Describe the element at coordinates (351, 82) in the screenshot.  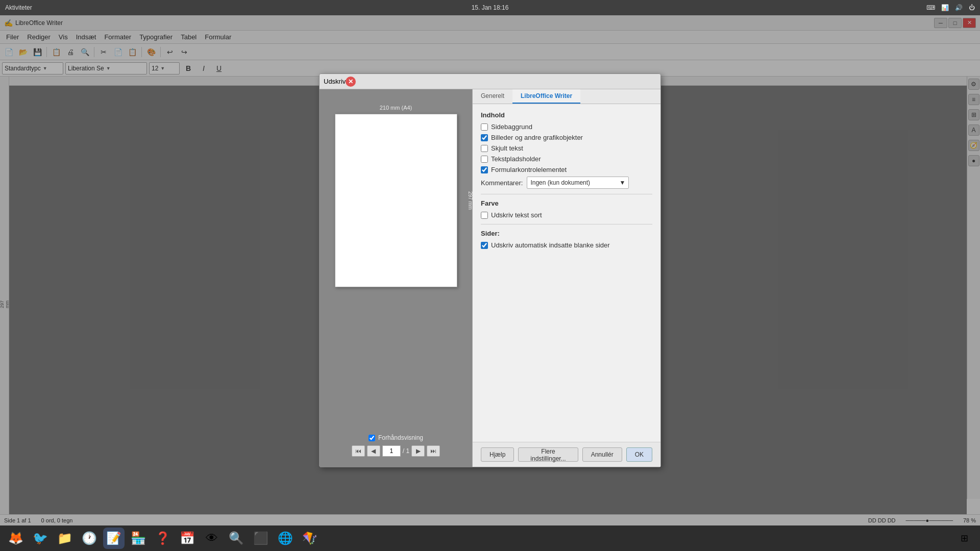
I see `dialog-close-button: ✕` at that location.